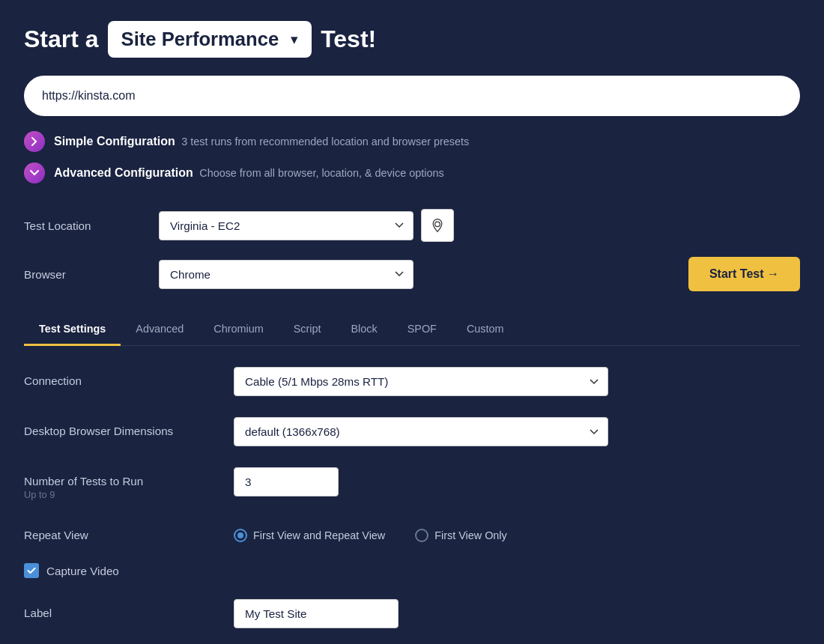  Describe the element at coordinates (348, 39) in the screenshot. I see `header-post-text: Test!` at that location.